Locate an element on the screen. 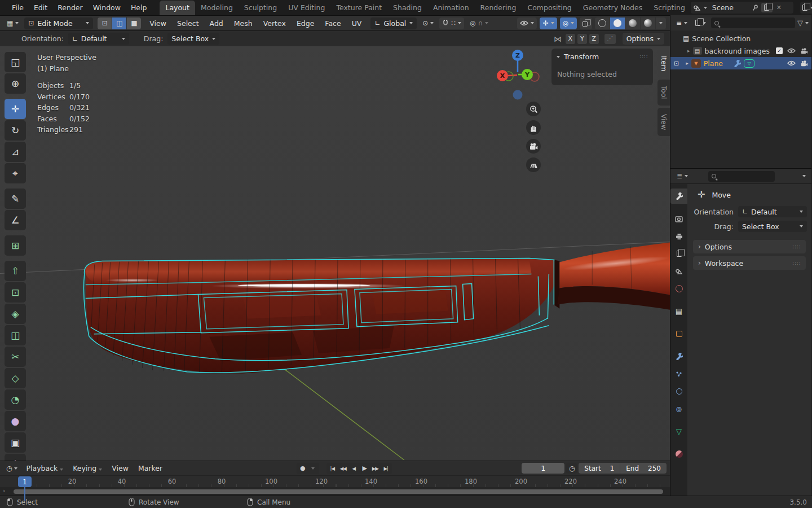 Image resolution: width=812 pixels, height=508 pixels. falloff-curve-icon: ∩ is located at coordinates (480, 23).